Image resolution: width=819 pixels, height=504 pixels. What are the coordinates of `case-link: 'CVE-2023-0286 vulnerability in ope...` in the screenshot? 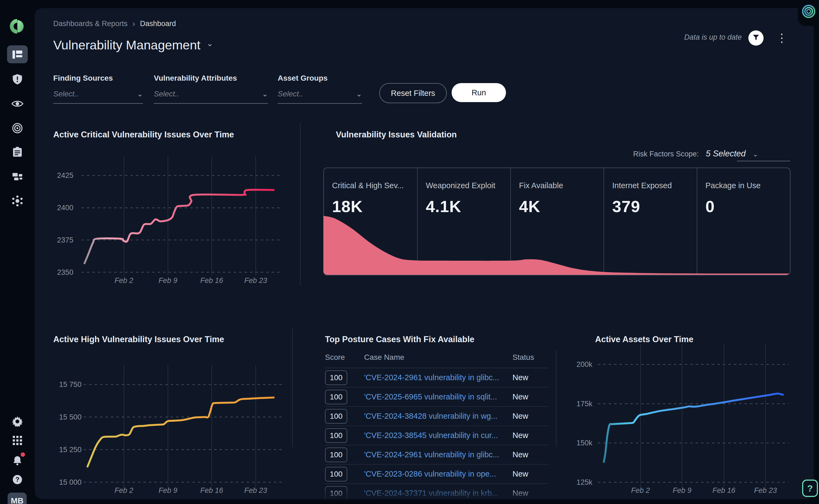 It's located at (430, 474).